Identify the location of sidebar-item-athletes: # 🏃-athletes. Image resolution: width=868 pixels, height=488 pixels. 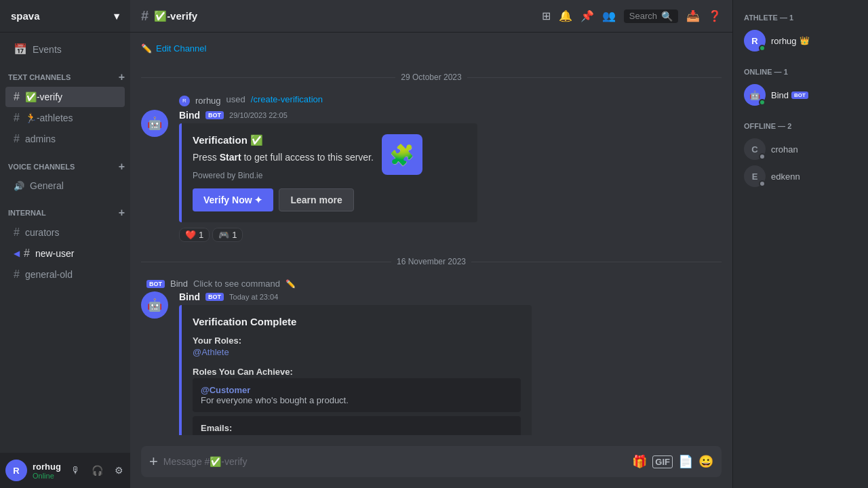
(65, 118).